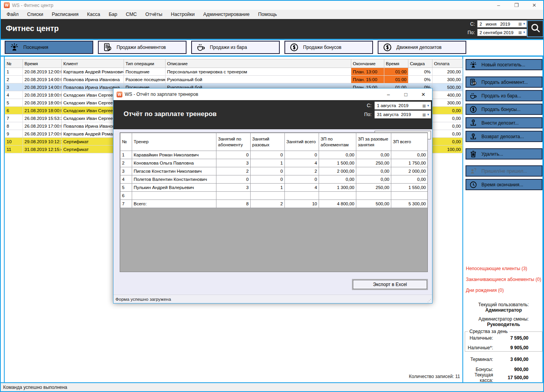 The image size is (544, 392). I want to click on visits-col-header: Скидка, so click(420, 64).